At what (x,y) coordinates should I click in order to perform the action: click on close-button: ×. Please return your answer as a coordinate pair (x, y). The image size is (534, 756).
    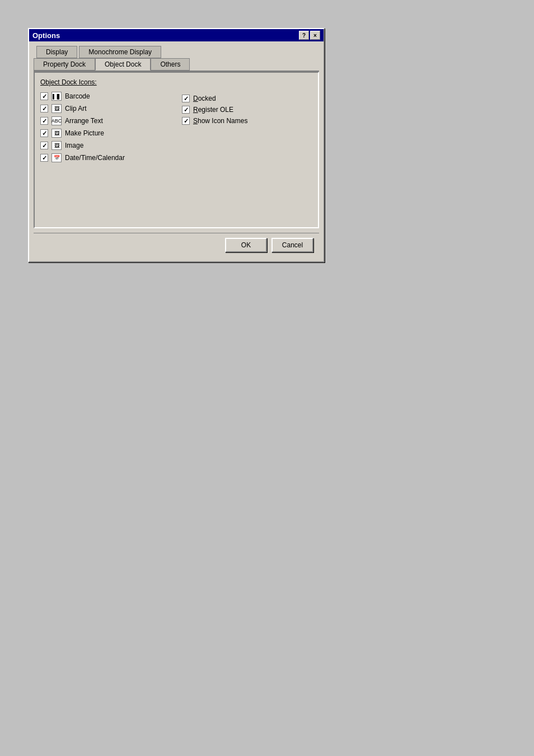
    Looking at the image, I should click on (315, 35).